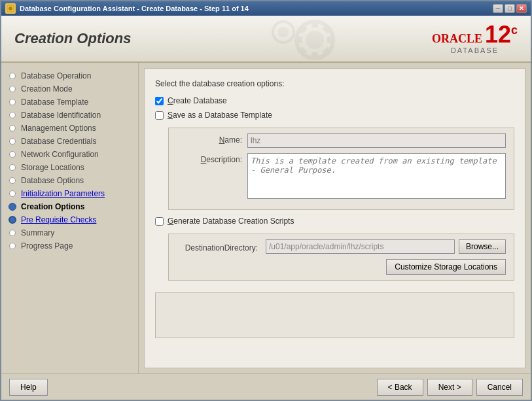 This screenshot has height=401, width=532. What do you see at coordinates (12, 181) in the screenshot?
I see `database-options-icon` at bounding box center [12, 181].